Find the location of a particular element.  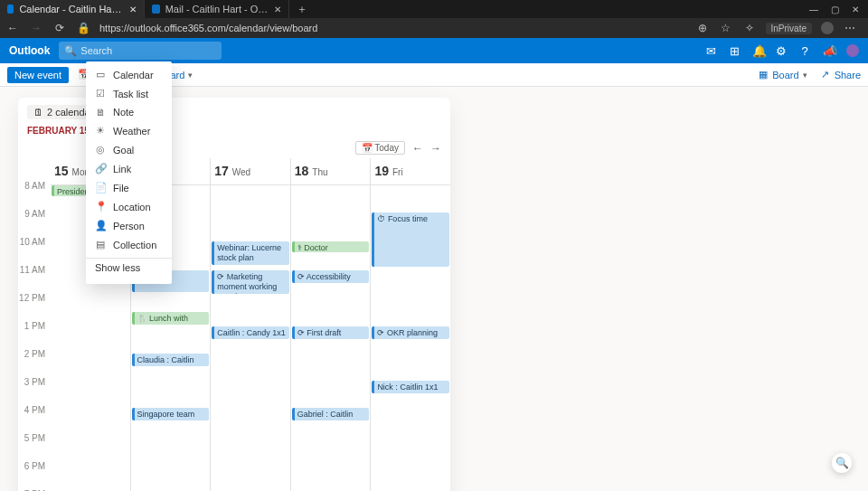

minimize-button: — is located at coordinates (814, 9).